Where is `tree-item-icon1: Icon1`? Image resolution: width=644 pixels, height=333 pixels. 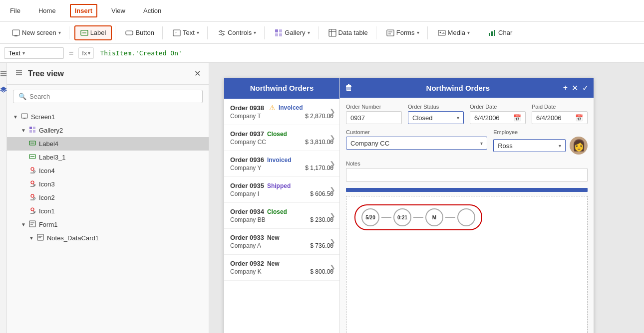
tree-item-icon1: Icon1 is located at coordinates (108, 211).